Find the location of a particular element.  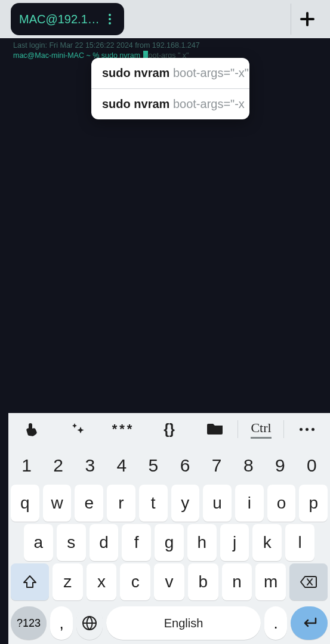

touch-mode-button is located at coordinates (31, 429).